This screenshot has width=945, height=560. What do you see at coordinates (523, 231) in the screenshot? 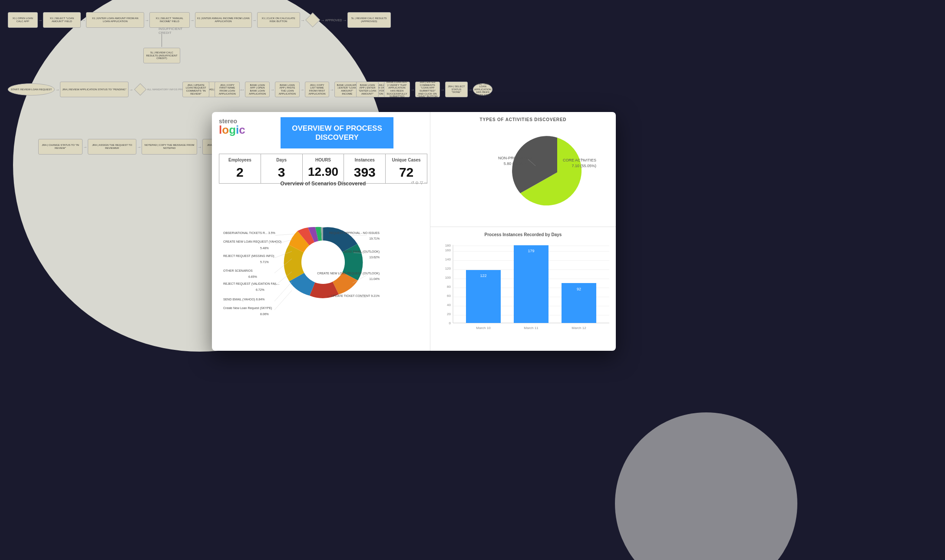
I see `right-panel: TYPES of ACTIVITIES DISCOVERED NON-PRODU…` at bounding box center [523, 231].